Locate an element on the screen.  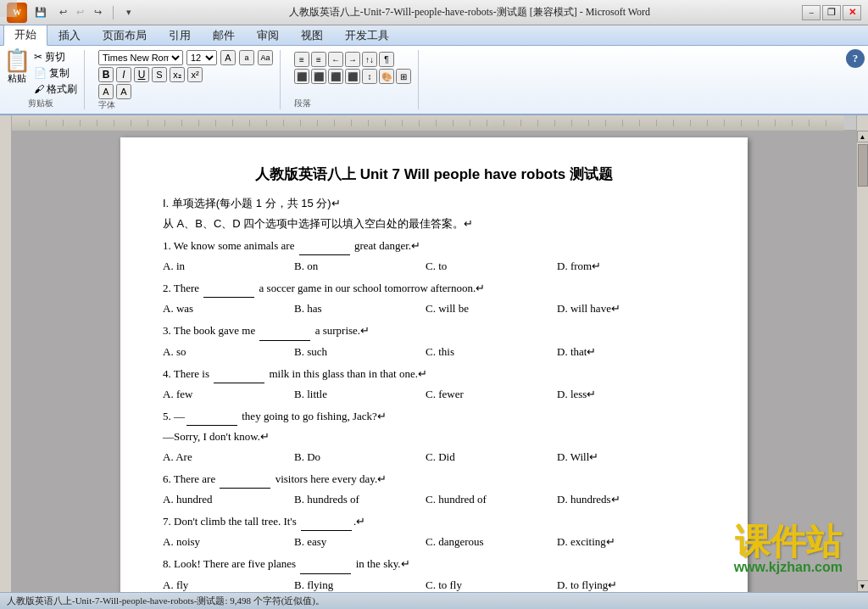
watermark-line2: www.kjzhan.com is located at coordinates (788, 567).